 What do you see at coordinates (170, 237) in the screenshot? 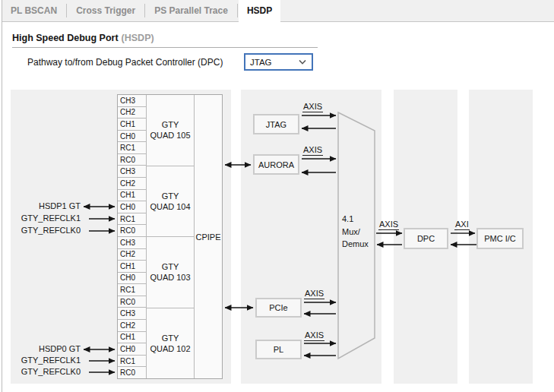
I see `quad-column: GTY QUAD 105 GTY QUAD 104 GTY QUAD 103 G…` at bounding box center [170, 237].